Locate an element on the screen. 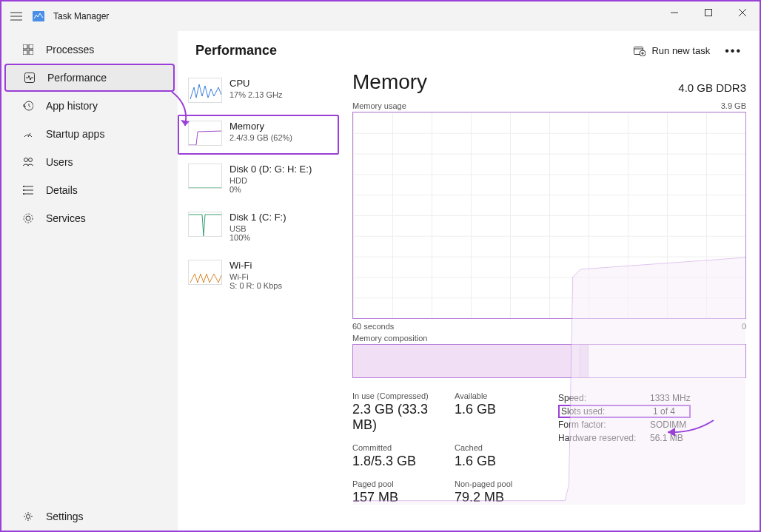 Image resolution: width=761 pixels, height=532 pixels. sidebar-item-label: Settings is located at coordinates (65, 516).